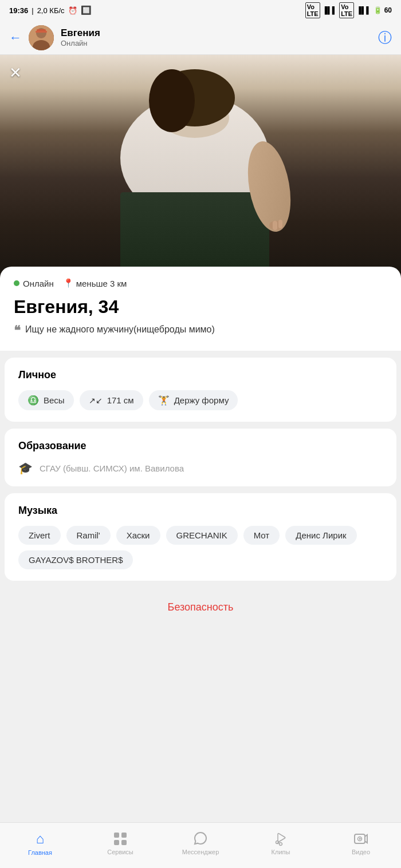 This screenshot has height=868, width=401. What do you see at coordinates (364, 10) in the screenshot?
I see `signal-bars-2: ▐▌▌` at bounding box center [364, 10].